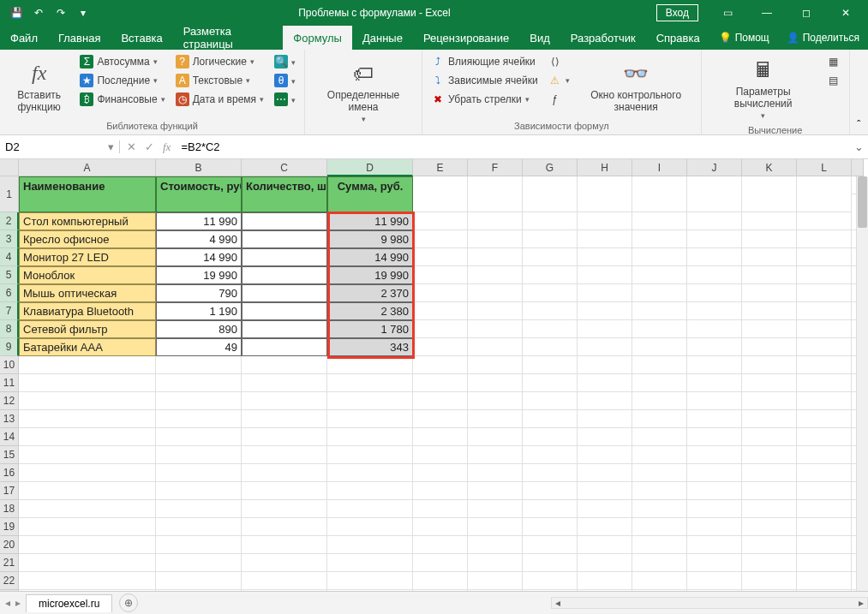 The width and height of the screenshot is (868, 614). What do you see at coordinates (111, 147) in the screenshot?
I see `namebox-dropdown-icon: ▾` at bounding box center [111, 147].